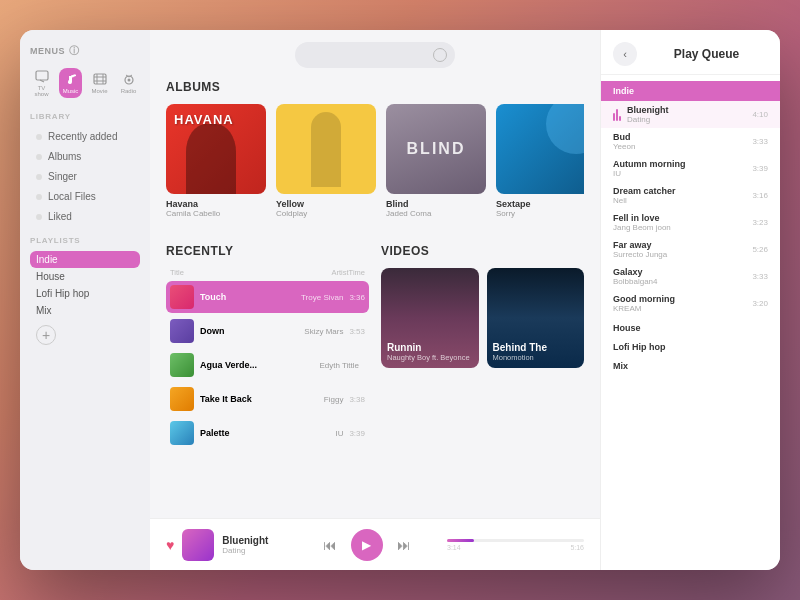  I want to click on progress-bar-fill, so click(460, 540).